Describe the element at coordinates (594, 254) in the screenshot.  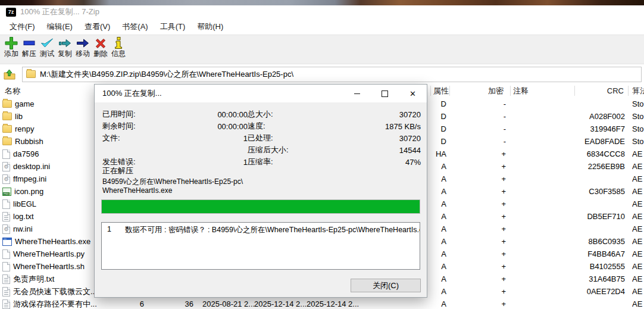
I see `file-crc: F4BB46A7` at that location.